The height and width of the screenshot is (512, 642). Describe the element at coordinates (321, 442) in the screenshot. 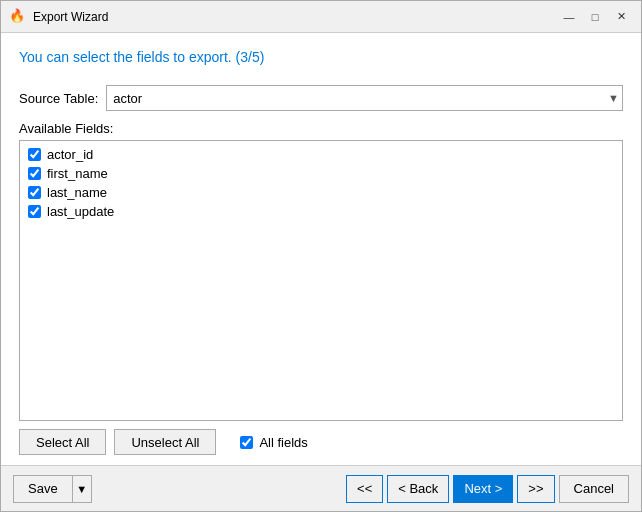

I see `field-action-buttons: Select All Unselect All All fields` at that location.